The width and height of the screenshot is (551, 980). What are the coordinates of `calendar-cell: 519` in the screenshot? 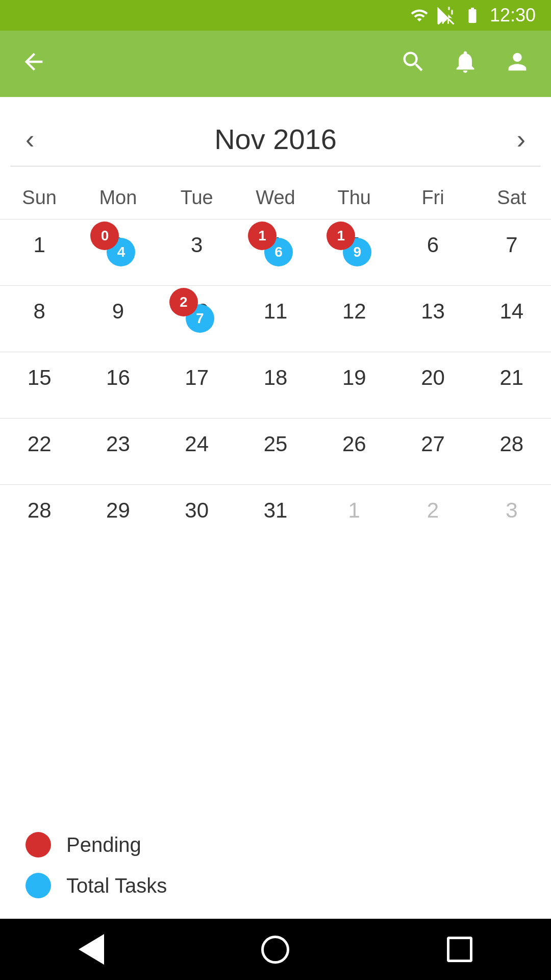 It's located at (354, 253).